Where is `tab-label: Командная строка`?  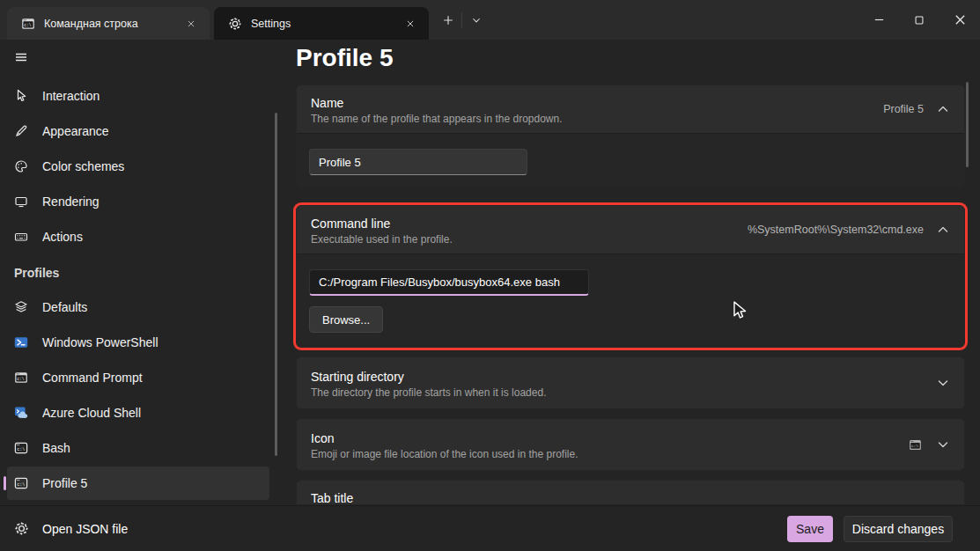 tab-label: Командная строка is located at coordinates (113, 24).